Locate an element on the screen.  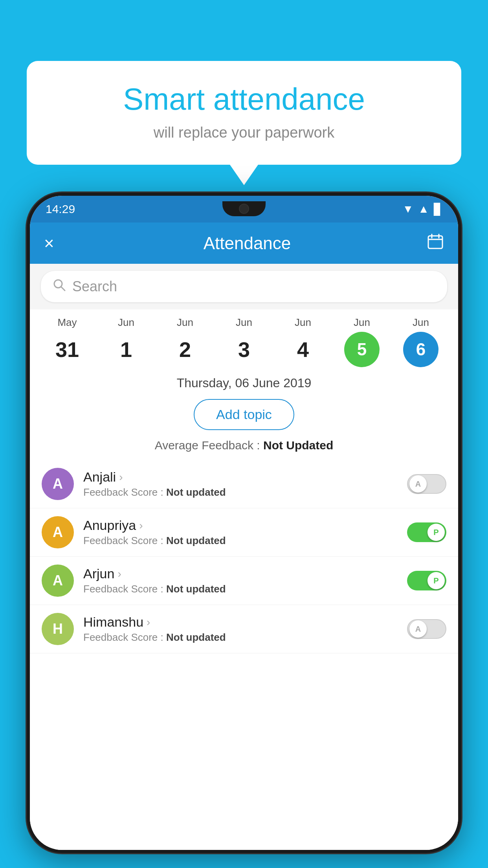
student-name: Anjali is located at coordinates (100, 477).